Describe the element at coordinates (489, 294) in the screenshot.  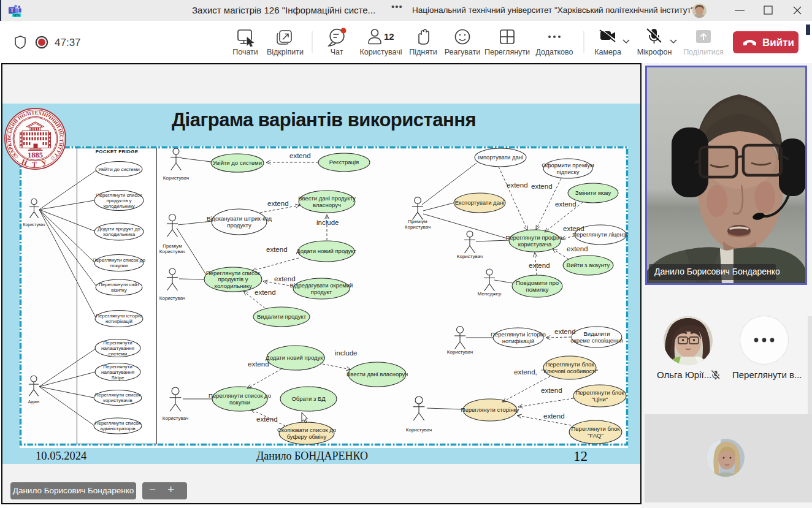
I see `svg-text: Менеджер` at that location.